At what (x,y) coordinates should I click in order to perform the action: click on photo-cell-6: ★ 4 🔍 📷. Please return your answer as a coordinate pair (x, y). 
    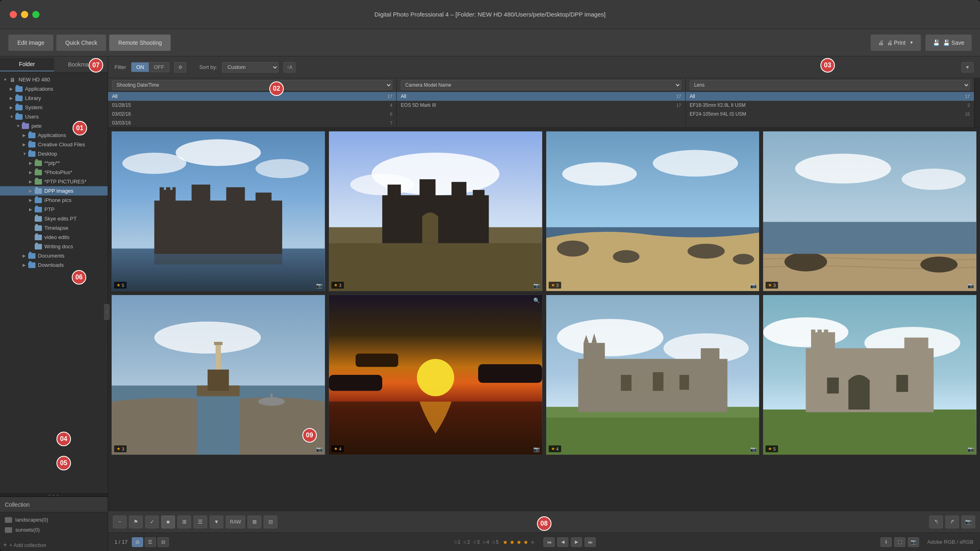
    Looking at the image, I should click on (435, 375).